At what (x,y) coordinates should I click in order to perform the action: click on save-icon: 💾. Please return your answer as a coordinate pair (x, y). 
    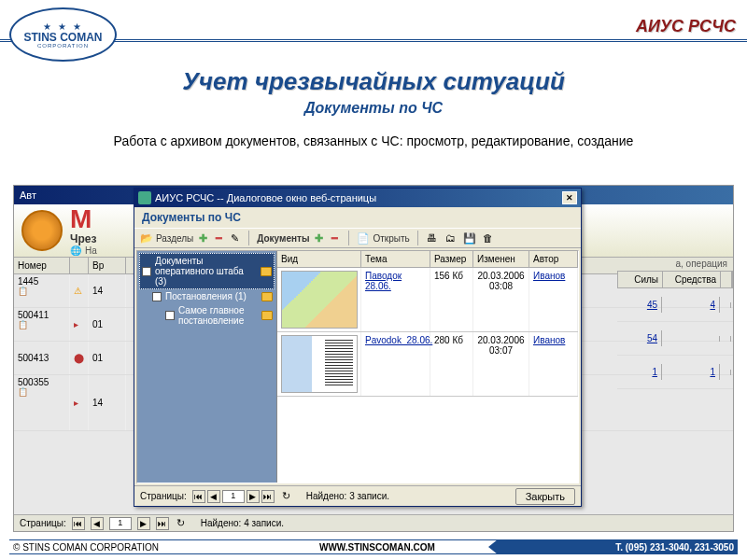
    Looking at the image, I should click on (470, 238).